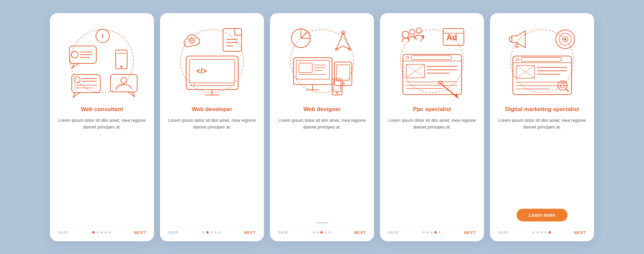  I want to click on card-footer-5: SKIP NEXT, so click(542, 231).